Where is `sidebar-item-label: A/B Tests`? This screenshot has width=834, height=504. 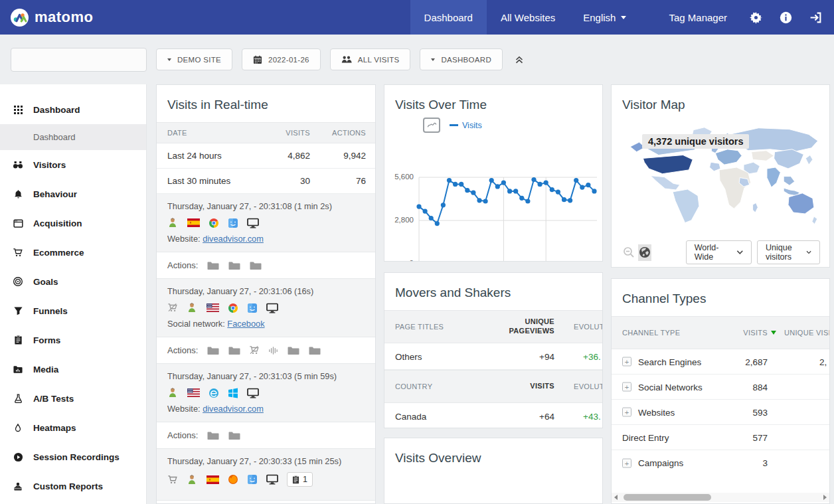 sidebar-item-label: A/B Tests is located at coordinates (53, 398).